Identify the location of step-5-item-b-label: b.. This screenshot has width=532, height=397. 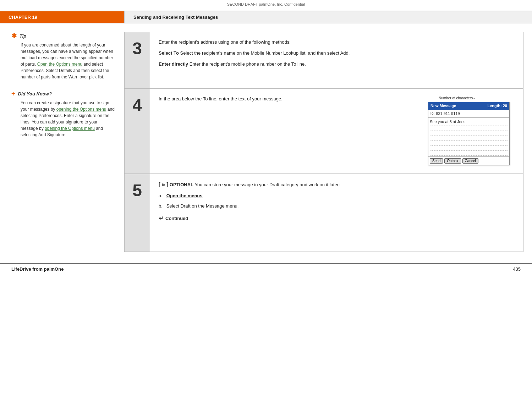
(160, 206).